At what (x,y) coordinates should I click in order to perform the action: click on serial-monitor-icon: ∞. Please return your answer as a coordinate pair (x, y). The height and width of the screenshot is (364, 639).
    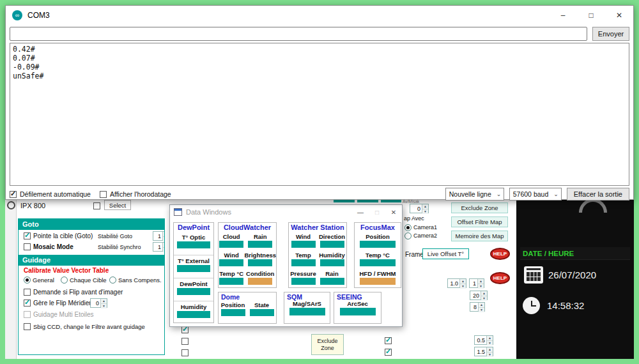
    Looking at the image, I should click on (17, 15).